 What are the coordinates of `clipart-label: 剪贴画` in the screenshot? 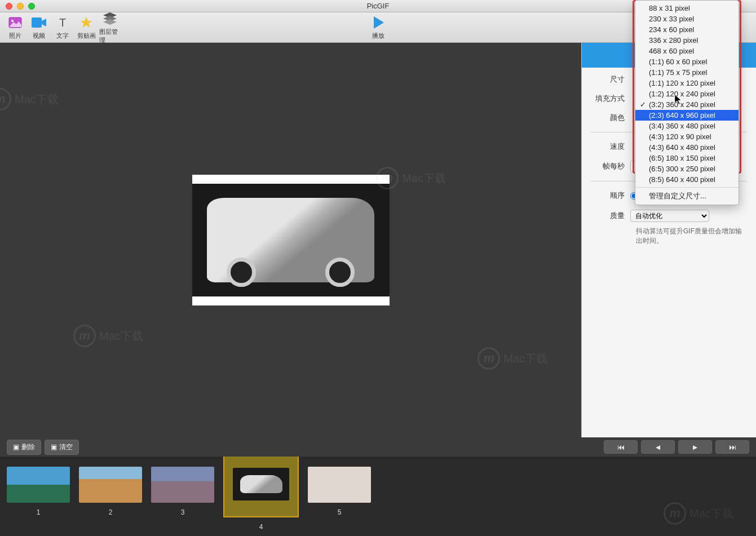 It's located at (87, 36).